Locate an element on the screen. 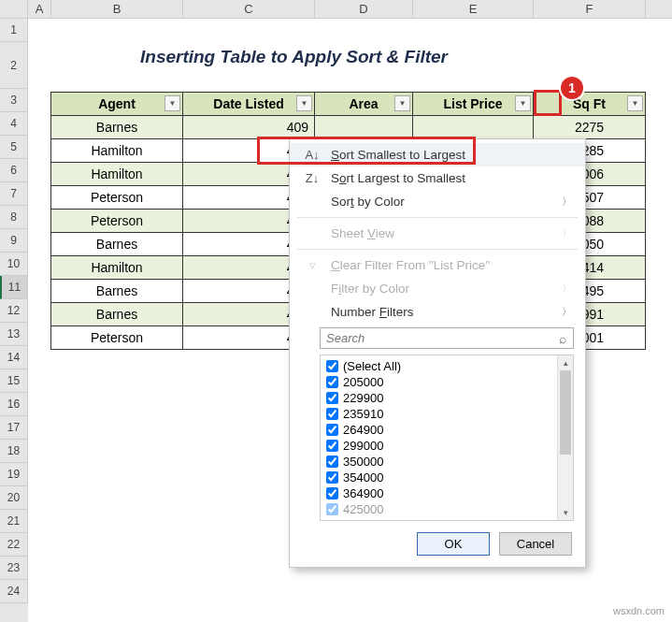 This screenshot has width=672, height=622. row-headers: 1 2 3 4 5 6 7 8 9 10 11 12 13 14 15 16 1… is located at coordinates (14, 320).